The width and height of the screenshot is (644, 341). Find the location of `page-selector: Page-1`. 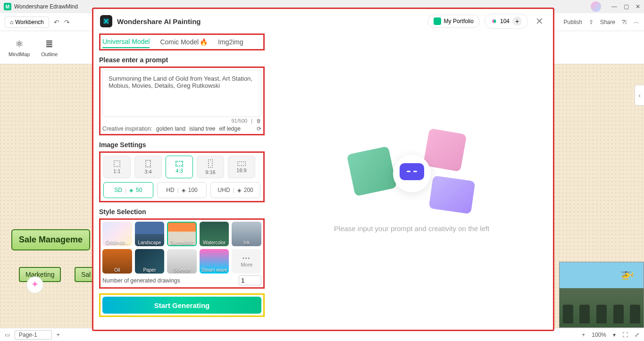

page-selector: Page-1 is located at coordinates (33, 335).